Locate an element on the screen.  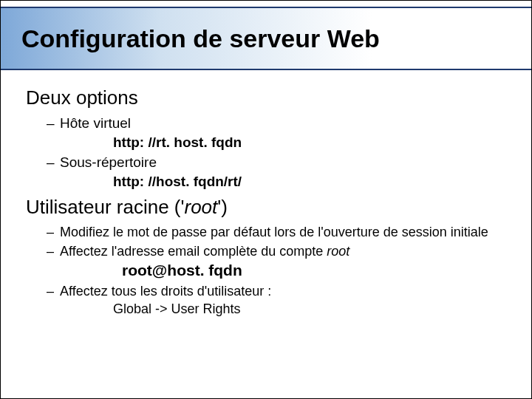
heading-root-word: root is located at coordinates (201, 207).